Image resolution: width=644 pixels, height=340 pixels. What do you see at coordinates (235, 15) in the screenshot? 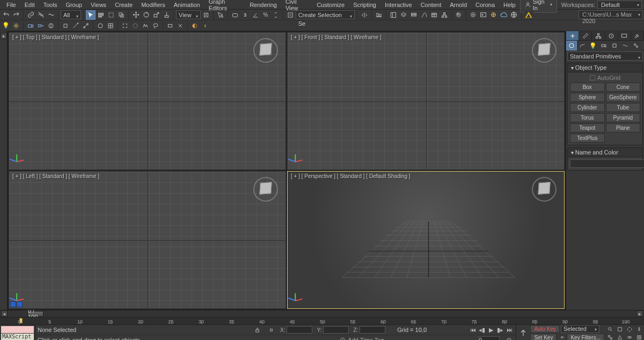
I see `keyboard-shortcut-override-button` at bounding box center [235, 15].